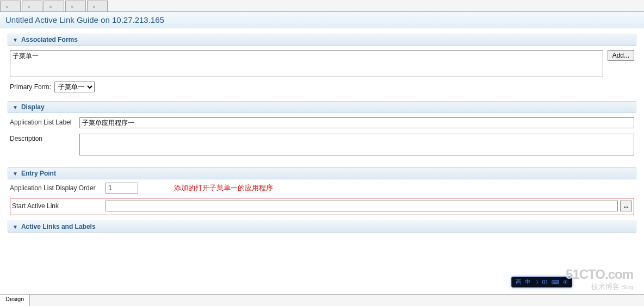 The height and width of the screenshot is (306, 644). I want to click on top-tab-strip: ▫ ▫ ▫ ▫ ▫, so click(322, 6).